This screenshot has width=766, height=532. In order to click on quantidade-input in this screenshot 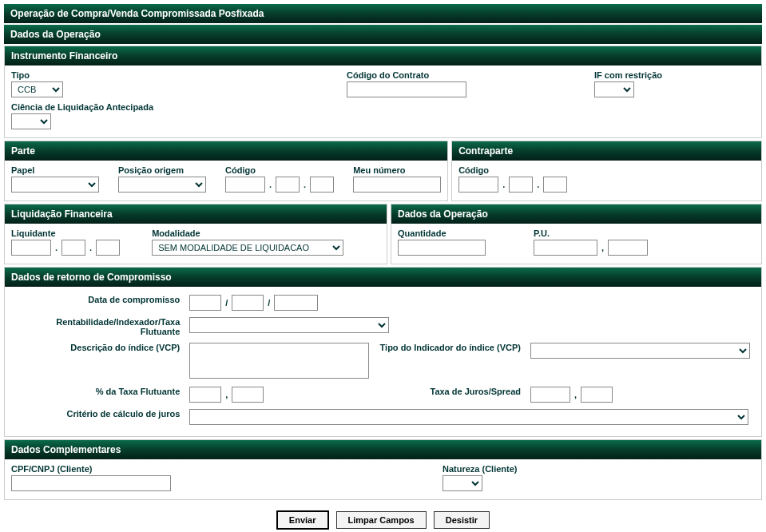, I will do `click(442, 248)`.